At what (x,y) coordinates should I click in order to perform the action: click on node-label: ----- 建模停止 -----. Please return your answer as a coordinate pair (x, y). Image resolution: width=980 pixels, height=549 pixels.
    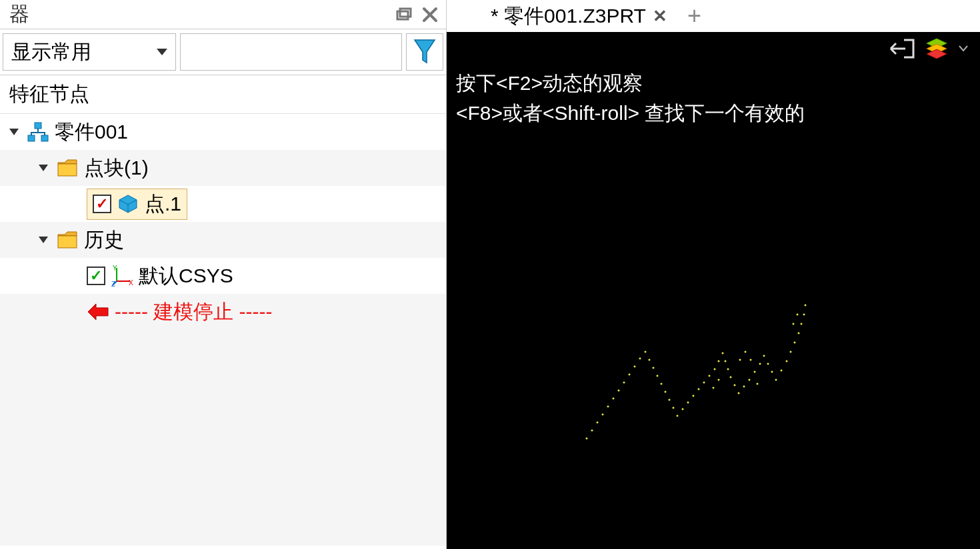
    Looking at the image, I should click on (193, 312).